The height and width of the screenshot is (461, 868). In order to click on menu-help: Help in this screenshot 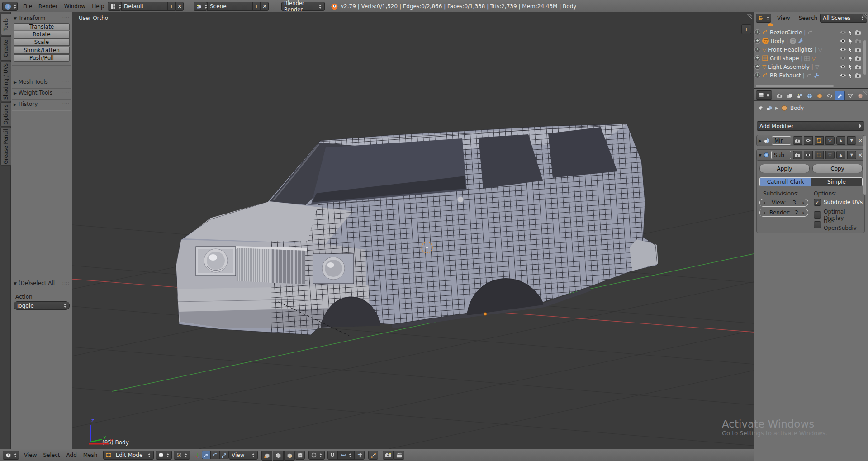, I will do `click(98, 6)`.